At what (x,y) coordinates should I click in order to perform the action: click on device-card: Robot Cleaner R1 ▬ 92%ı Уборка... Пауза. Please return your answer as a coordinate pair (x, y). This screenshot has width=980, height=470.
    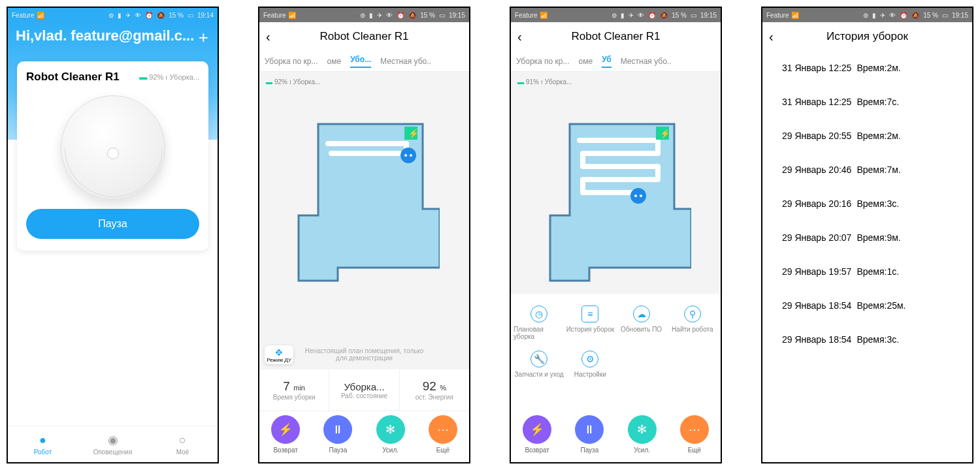
    Looking at the image, I should click on (112, 156).